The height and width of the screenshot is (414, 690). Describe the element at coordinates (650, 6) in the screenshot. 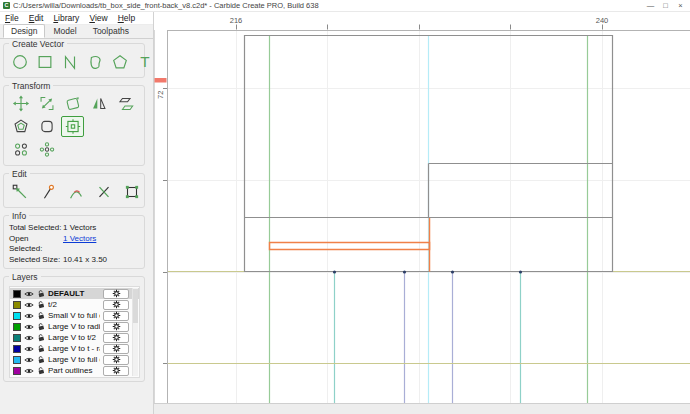

I see `minimize-button: —` at that location.